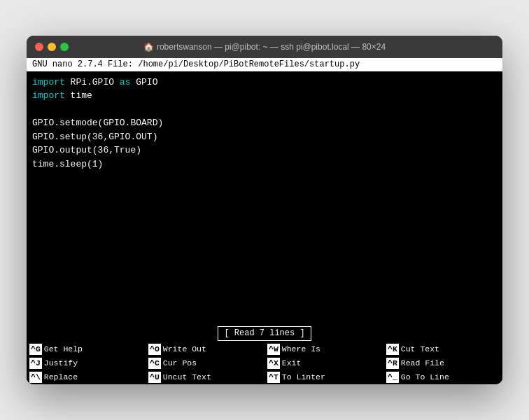  I want to click on label-replace: Replace, so click(61, 377).